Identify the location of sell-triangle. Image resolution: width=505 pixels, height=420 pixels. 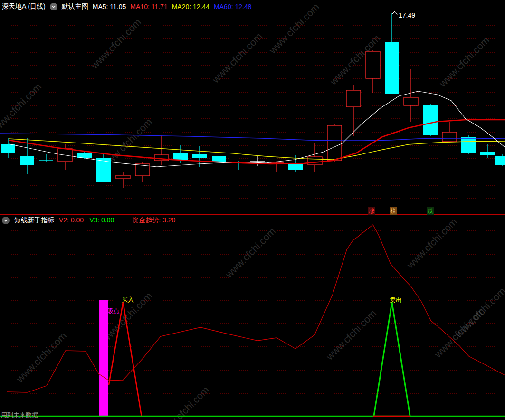
(392, 359).